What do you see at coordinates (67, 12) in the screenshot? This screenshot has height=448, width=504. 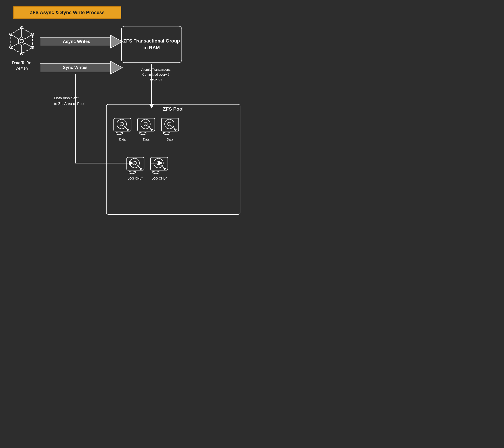 I see `title-text: ZFS Async & Sync Write Process` at bounding box center [67, 12].